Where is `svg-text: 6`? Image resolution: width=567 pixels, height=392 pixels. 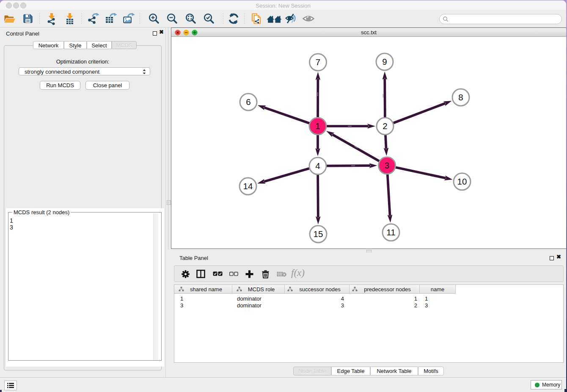
svg-text: 6 is located at coordinates (248, 102).